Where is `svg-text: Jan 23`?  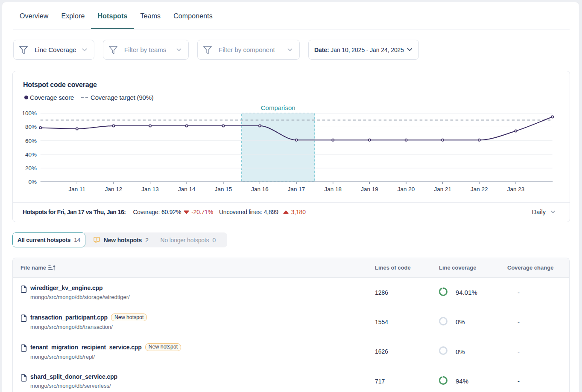
svg-text: Jan 23 is located at coordinates (516, 189).